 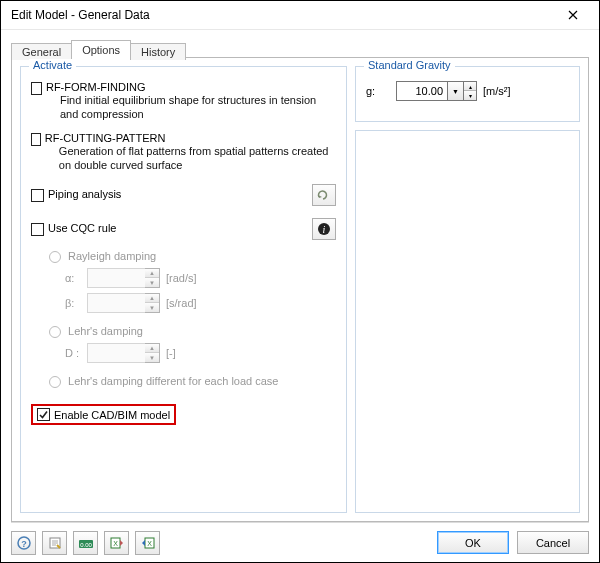 I want to click on cqc-info-button: i, so click(x=324, y=229).